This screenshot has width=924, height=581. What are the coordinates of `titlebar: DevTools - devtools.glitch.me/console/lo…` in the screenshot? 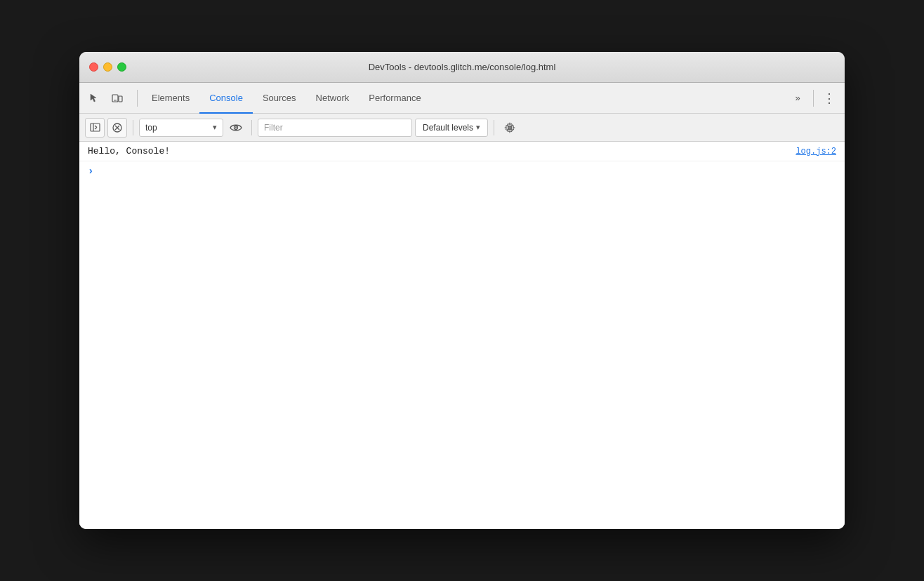 It's located at (462, 67).